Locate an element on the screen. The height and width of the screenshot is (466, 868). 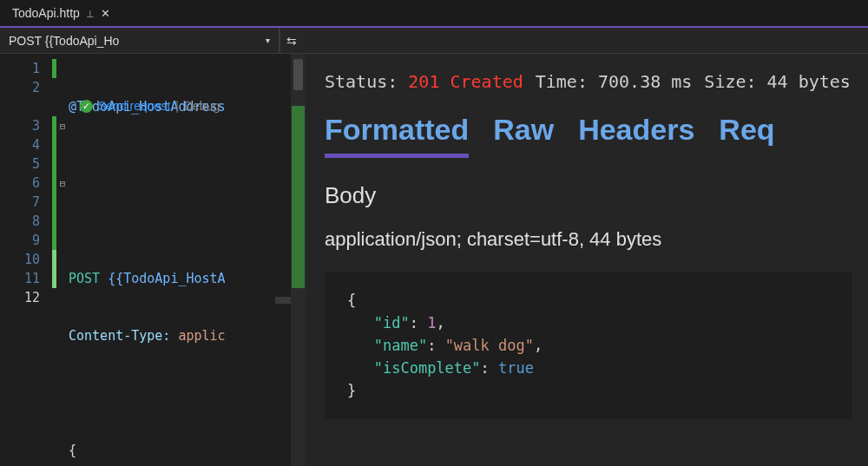
tab-todoapi-http: TodoApi.http ⟂ ✕ is located at coordinates (59, 13).